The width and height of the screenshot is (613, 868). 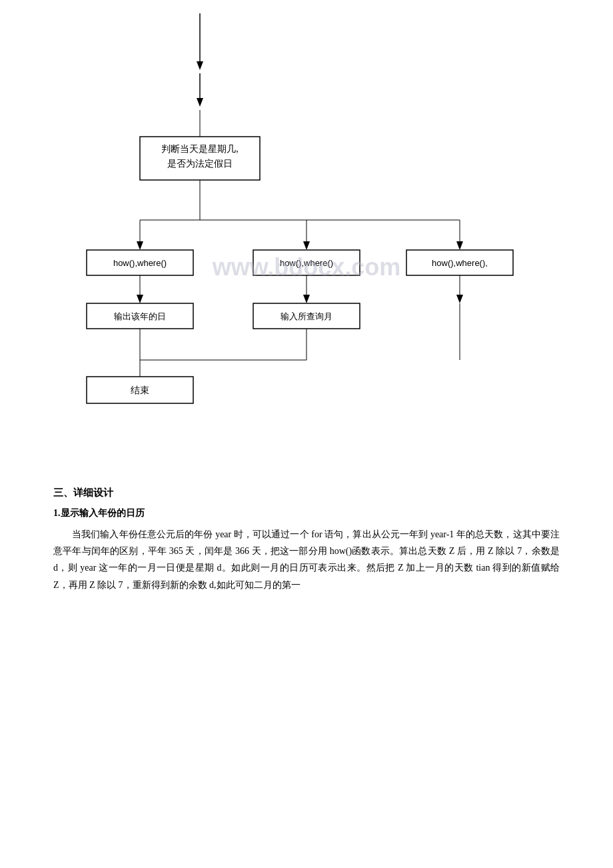 I want to click on decision-box-line2: 是否为法定假日, so click(x=200, y=164).